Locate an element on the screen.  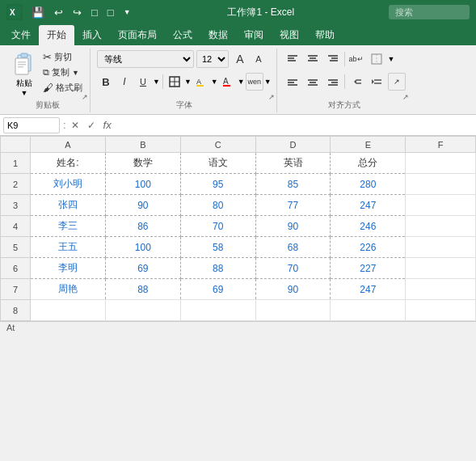
row-number-8: 8 is located at coordinates (16, 311).